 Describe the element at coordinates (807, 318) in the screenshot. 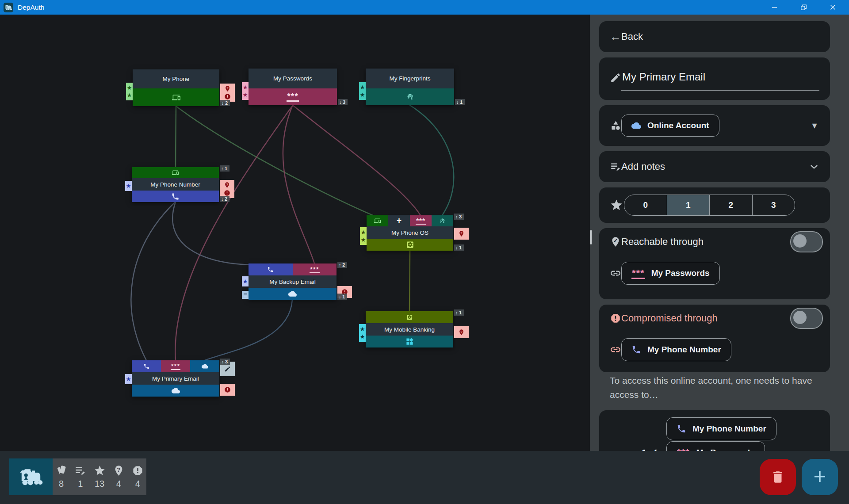

I see `compromised-toggle` at that location.